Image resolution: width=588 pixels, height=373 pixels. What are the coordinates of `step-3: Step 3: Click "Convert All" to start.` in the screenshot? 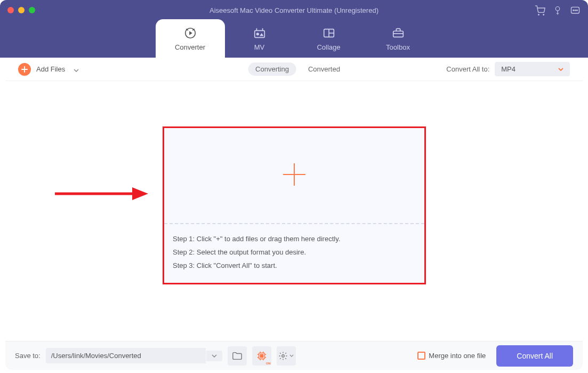 It's located at (294, 266).